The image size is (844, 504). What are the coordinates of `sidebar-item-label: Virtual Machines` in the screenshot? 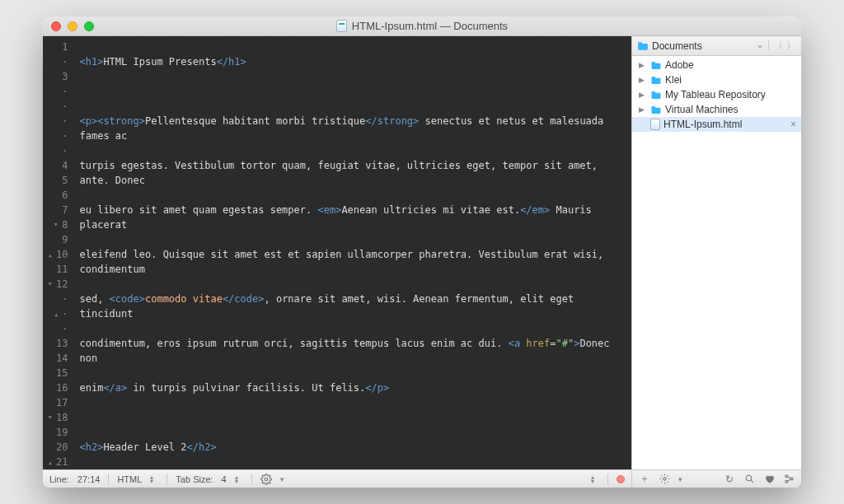 It's located at (702, 110).